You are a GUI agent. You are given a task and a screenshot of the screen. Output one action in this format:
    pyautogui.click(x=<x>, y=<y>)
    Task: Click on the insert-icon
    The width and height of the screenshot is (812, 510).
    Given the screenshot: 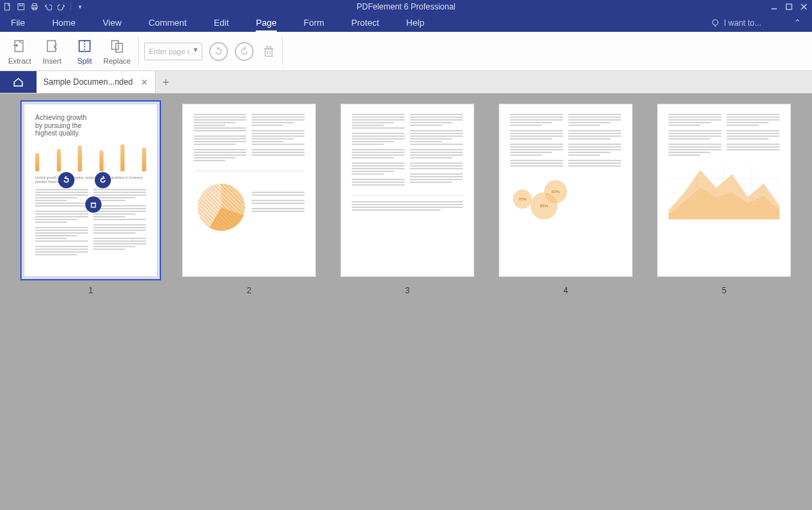 What is the action you would take?
    pyautogui.click(x=52, y=46)
    